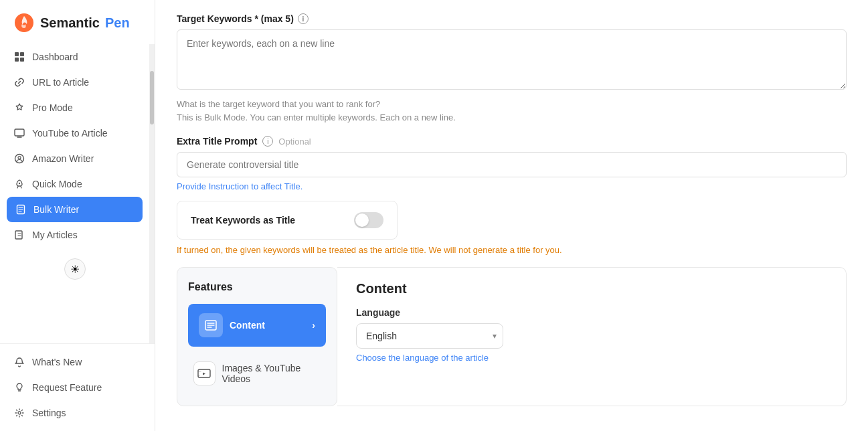 The image size is (868, 431). Describe the element at coordinates (78, 362) in the screenshot. I see `sidebar-item-whats-new: What's New` at that location.